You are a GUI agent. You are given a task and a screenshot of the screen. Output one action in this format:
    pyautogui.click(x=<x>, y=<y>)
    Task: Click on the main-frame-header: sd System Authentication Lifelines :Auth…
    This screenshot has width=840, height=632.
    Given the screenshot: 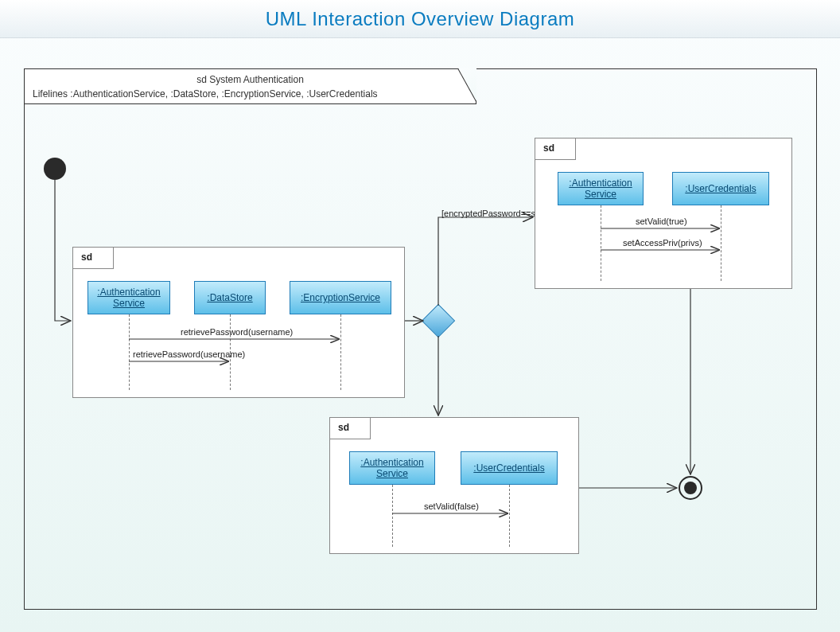 What is the action you would take?
    pyautogui.click(x=250, y=86)
    